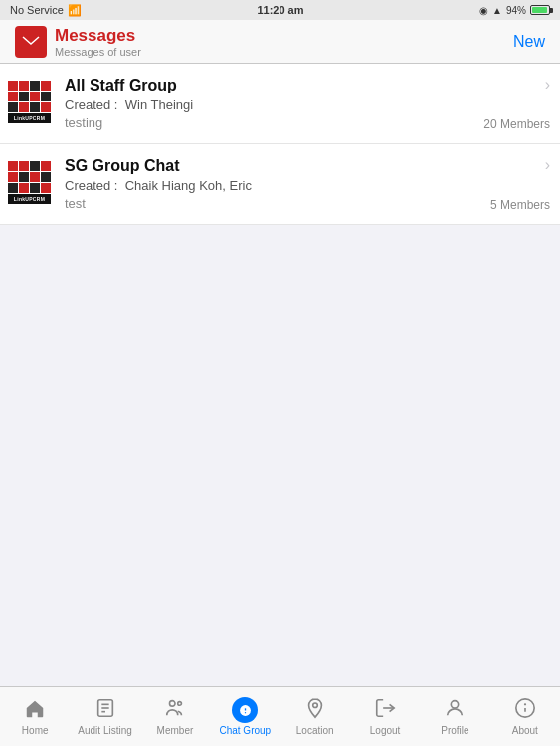 Image resolution: width=560 pixels, height=746 pixels. I want to click on members-count: 5 Members, so click(520, 205).